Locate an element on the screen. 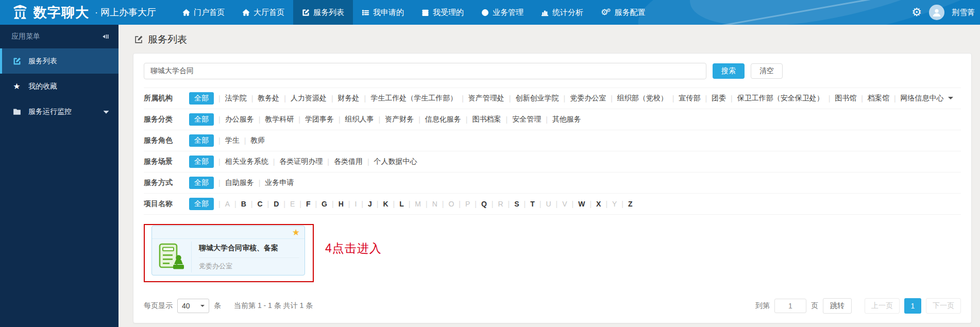 Image resolution: width=980 pixels, height=327 pixels. goto-page-input is located at coordinates (790, 306).